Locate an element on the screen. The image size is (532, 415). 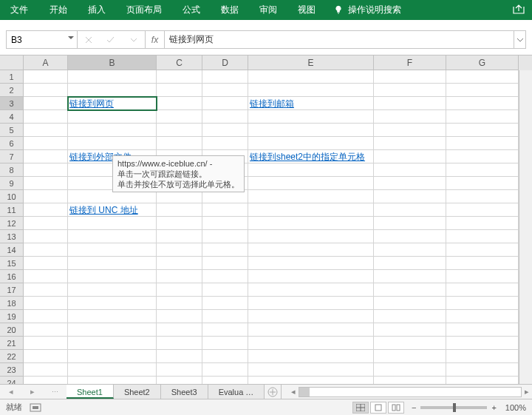
cell-D6 is located at coordinates (225, 144).